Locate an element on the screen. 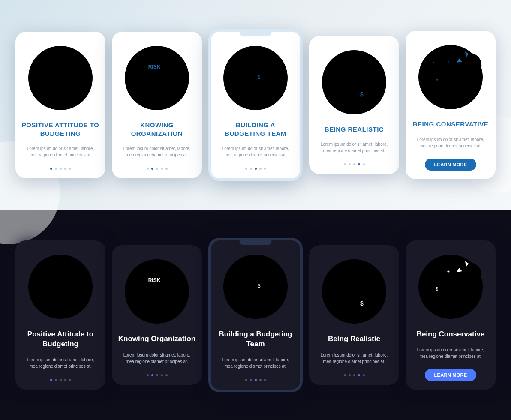 The image size is (511, 420). card-title: Knowing Organization is located at coordinates (157, 339).